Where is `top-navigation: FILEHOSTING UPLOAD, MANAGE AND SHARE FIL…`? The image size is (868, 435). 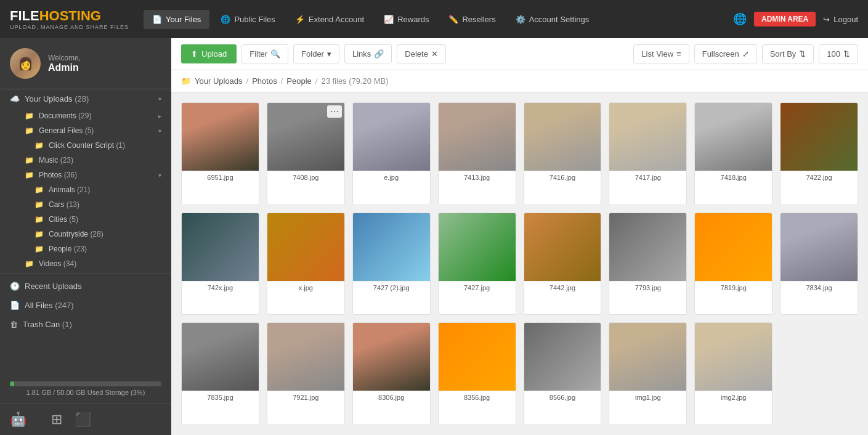 top-navigation: FILEHOSTING UPLOAD, MANAGE AND SHARE FIL… is located at coordinates (434, 19).